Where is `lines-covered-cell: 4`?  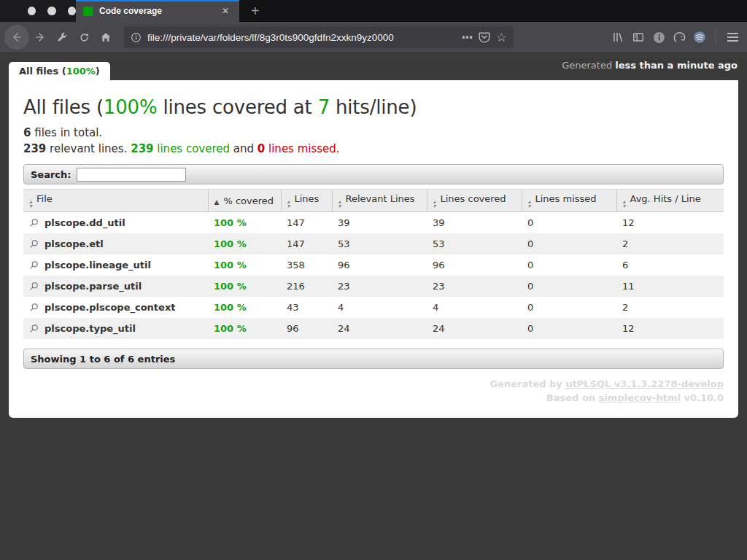 lines-covered-cell: 4 is located at coordinates (474, 308).